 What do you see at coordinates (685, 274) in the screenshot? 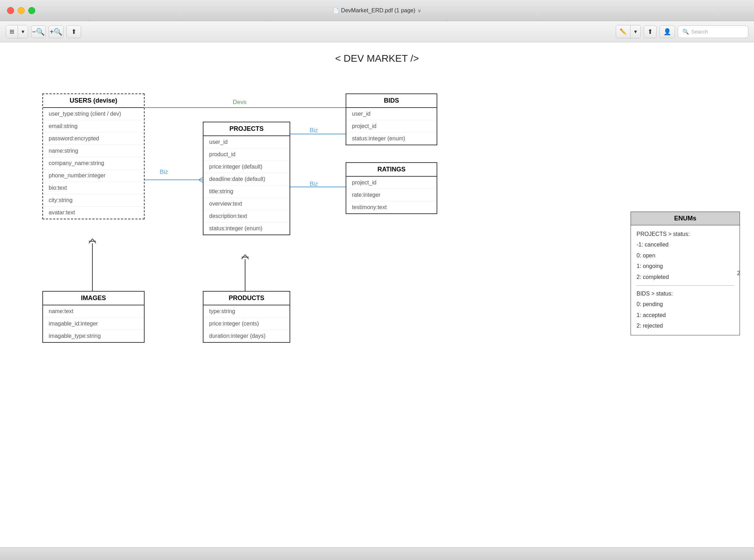
I see `enums-box: ENUMs PROJECTS > status: -1: cancelled 0…` at bounding box center [685, 274].